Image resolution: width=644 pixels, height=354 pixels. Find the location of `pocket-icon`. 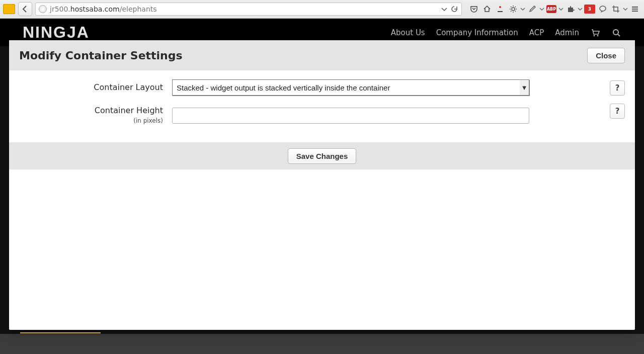

pocket-icon is located at coordinates (474, 9).